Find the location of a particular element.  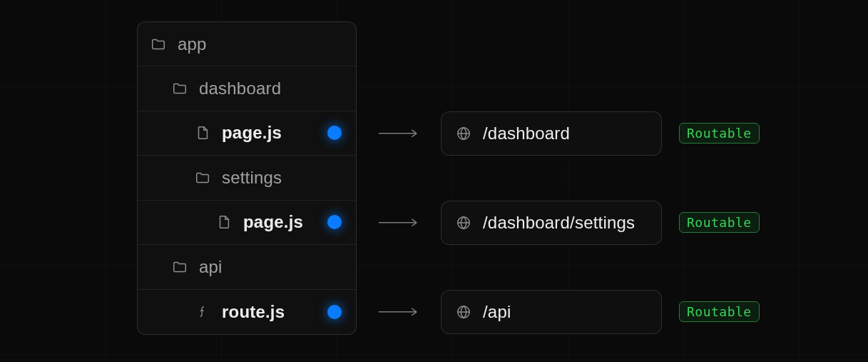

tree-label: api is located at coordinates (211, 267).